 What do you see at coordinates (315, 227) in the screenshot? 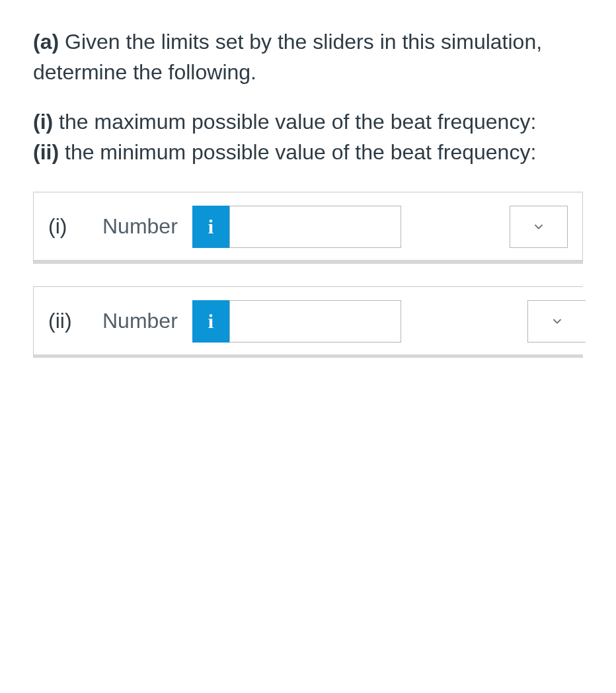
I see `number-input-i` at bounding box center [315, 227].